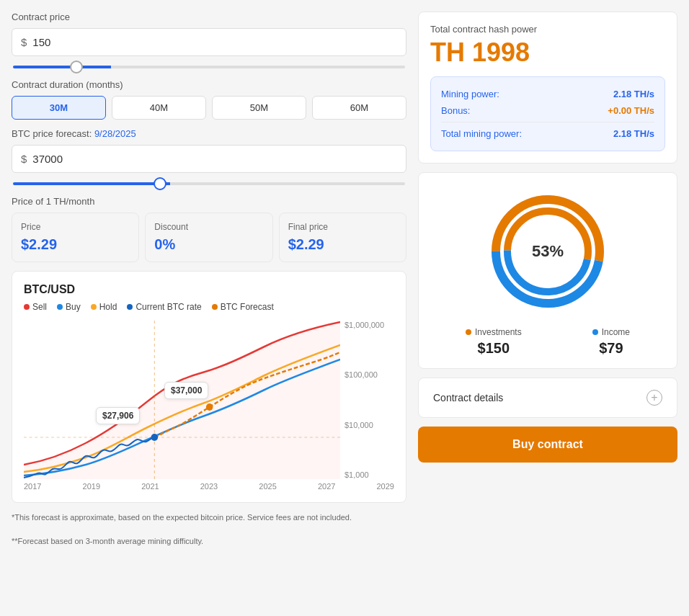 This screenshot has height=616, width=689. Describe the element at coordinates (24, 42) in the screenshot. I see `contract-price-currency: $` at that location.